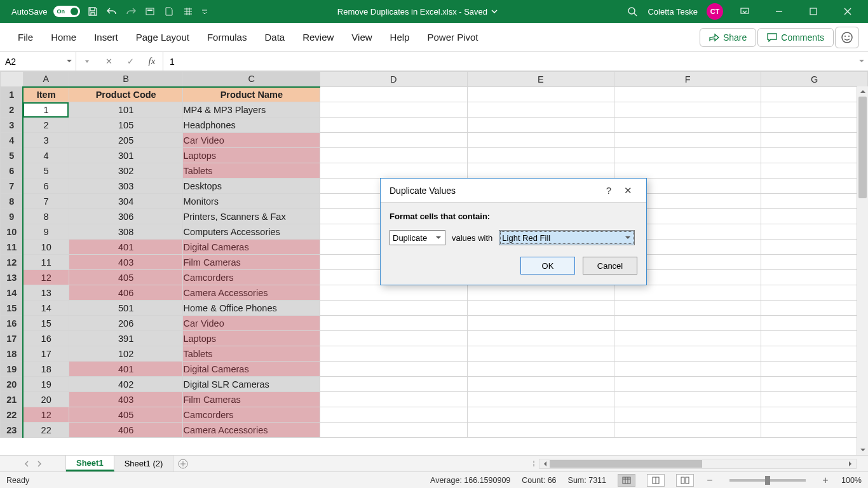  Describe the element at coordinates (12, 232) in the screenshot. I see `row-header: 10` at that location.